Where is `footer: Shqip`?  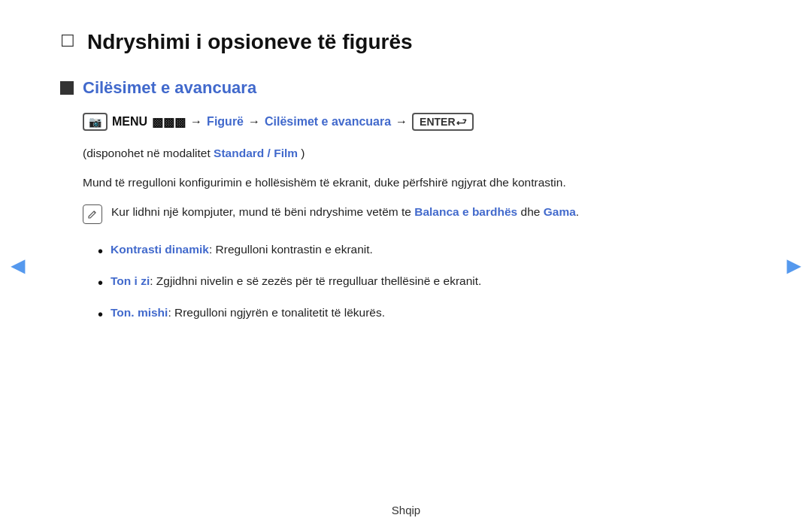 footer: Shqip is located at coordinates (406, 510).